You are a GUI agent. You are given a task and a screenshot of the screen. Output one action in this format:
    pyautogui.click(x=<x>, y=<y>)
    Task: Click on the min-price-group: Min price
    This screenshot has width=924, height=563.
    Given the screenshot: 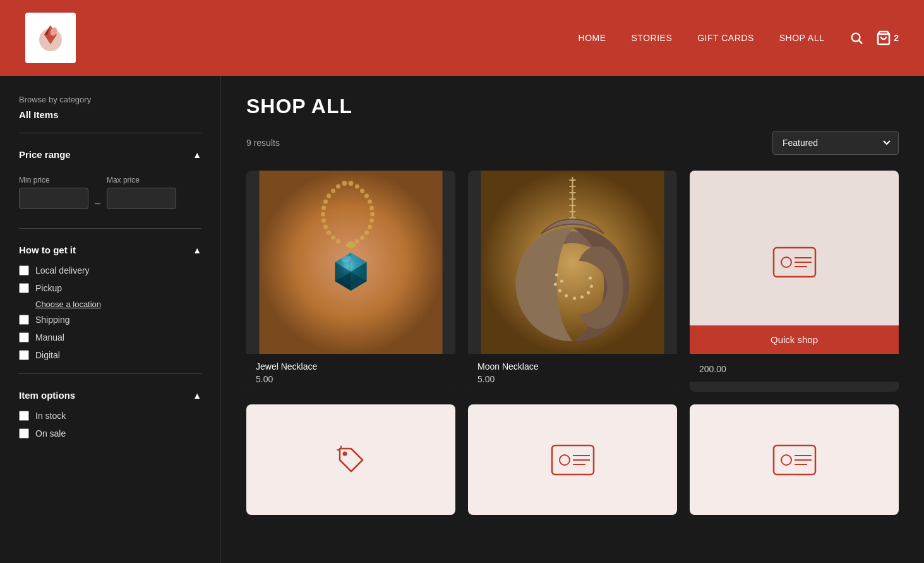 What is the action you would take?
    pyautogui.click(x=54, y=192)
    